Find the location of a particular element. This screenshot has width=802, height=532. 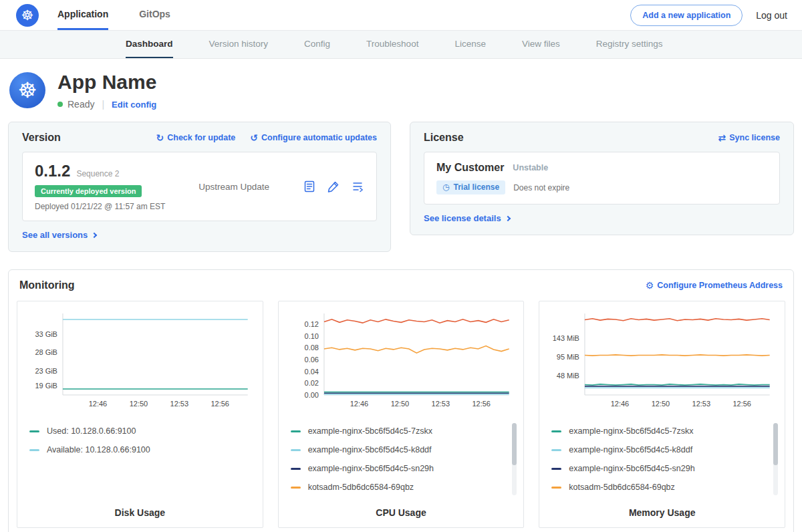

svg-text: 95 MiB is located at coordinates (568, 357).